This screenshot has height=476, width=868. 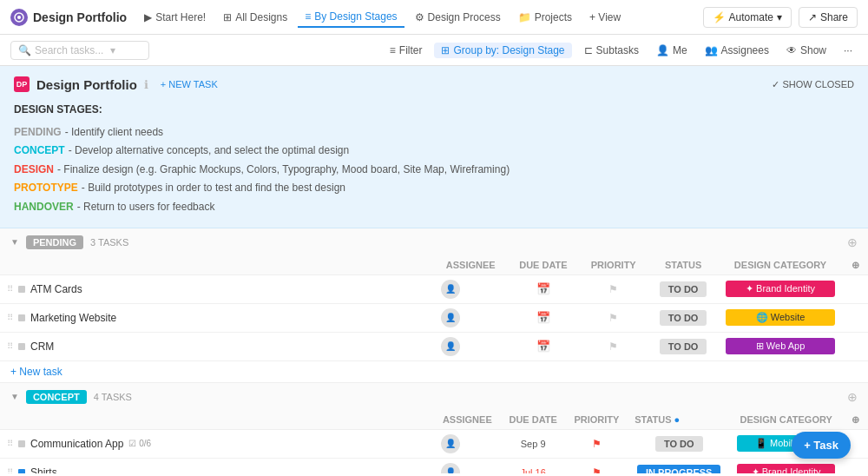 I want to click on more-options-button: ···, so click(x=848, y=50).